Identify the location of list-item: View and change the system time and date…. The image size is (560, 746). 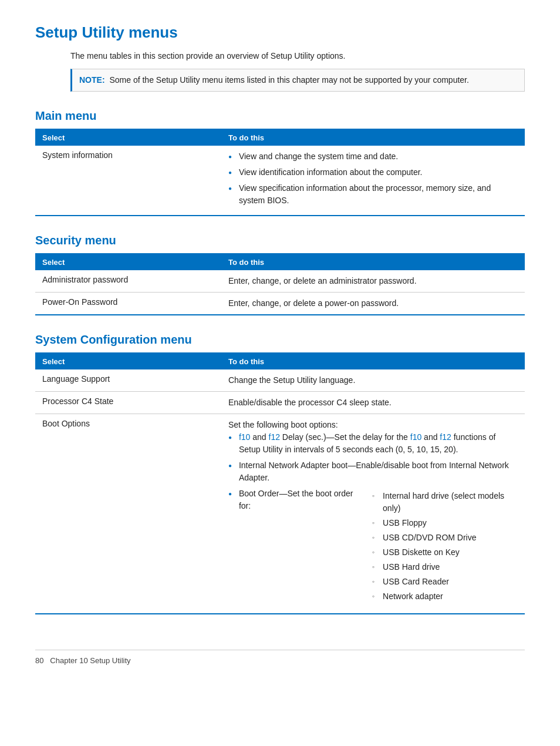
(373, 156).